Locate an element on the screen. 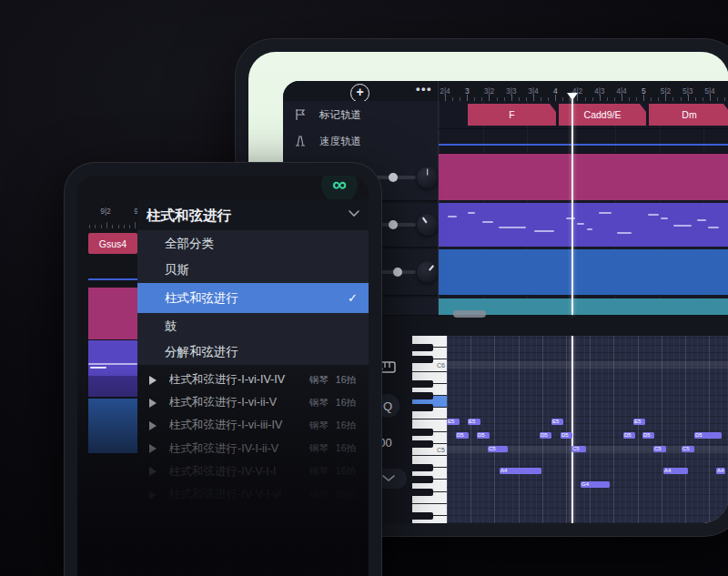  phone-region-magenta is located at coordinates (113, 313).